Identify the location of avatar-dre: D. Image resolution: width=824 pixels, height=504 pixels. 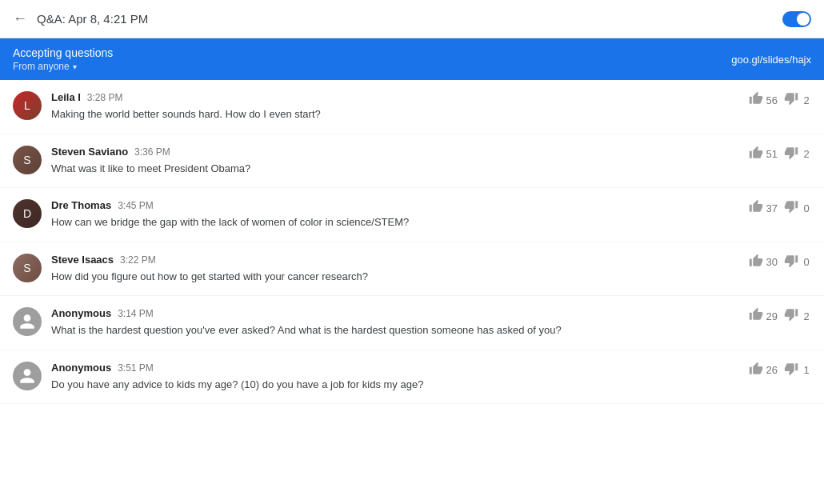
(27, 214).